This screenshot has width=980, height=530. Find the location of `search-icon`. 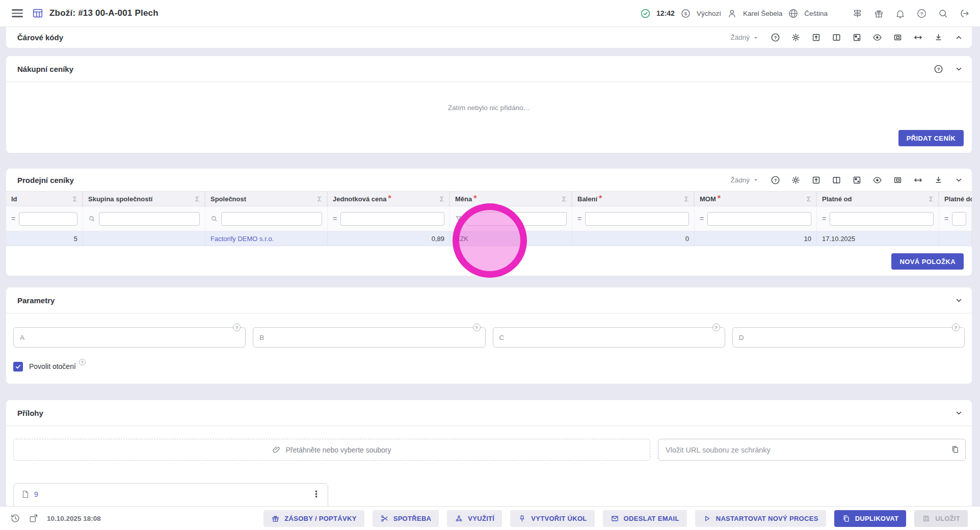

search-icon is located at coordinates (943, 13).